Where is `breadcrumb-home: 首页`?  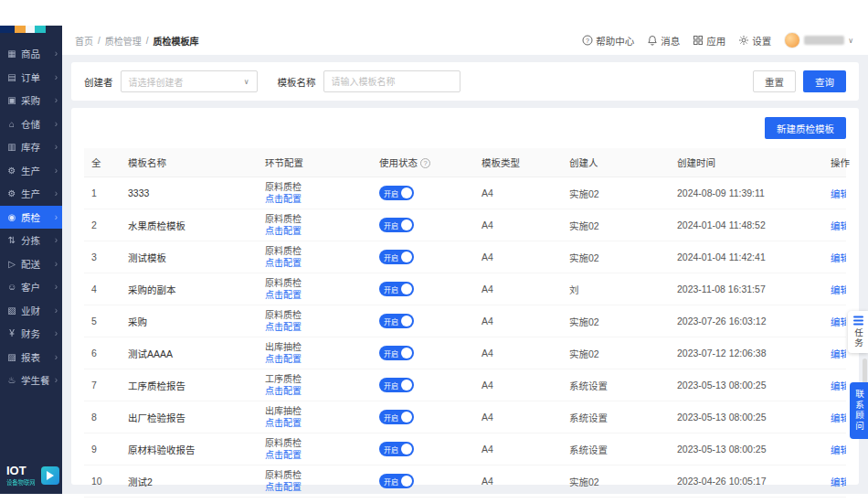
breadcrumb-home: 首页 is located at coordinates (84, 40).